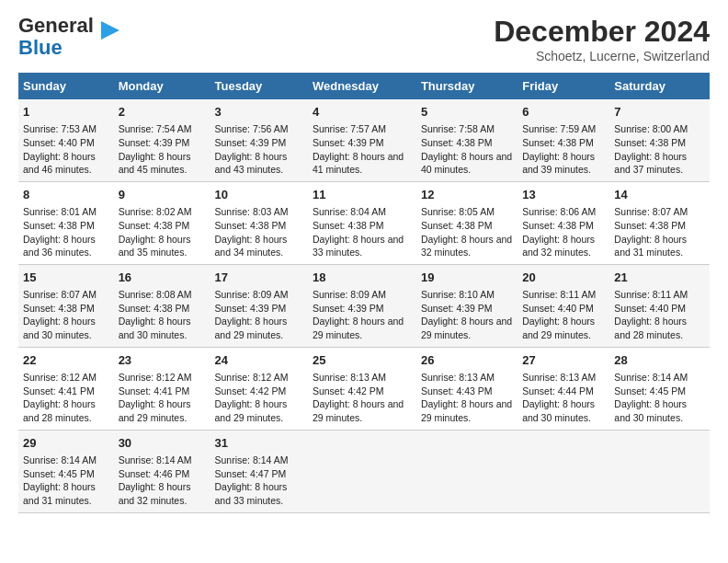 The height and width of the screenshot is (563, 728). Describe the element at coordinates (66, 223) in the screenshot. I see `calendar-cell: 8Sunrise: 8:01 AMSunset: 4:38 PMDaylight…` at that location.